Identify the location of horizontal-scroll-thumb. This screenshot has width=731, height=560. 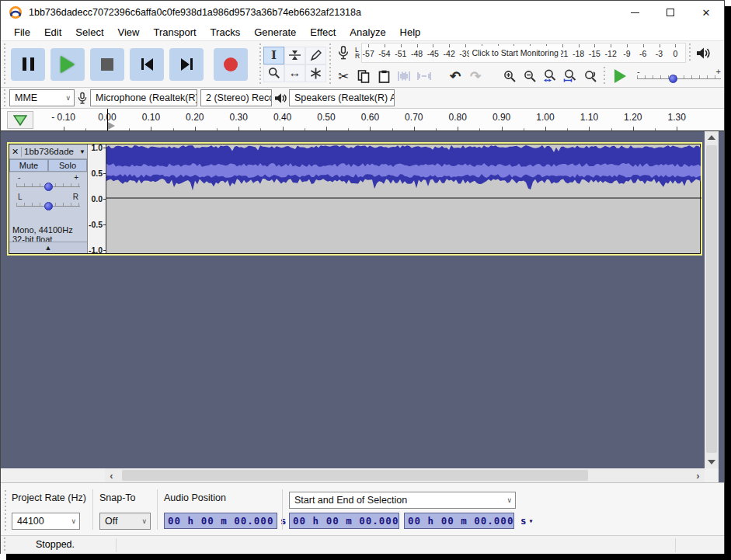
(355, 475).